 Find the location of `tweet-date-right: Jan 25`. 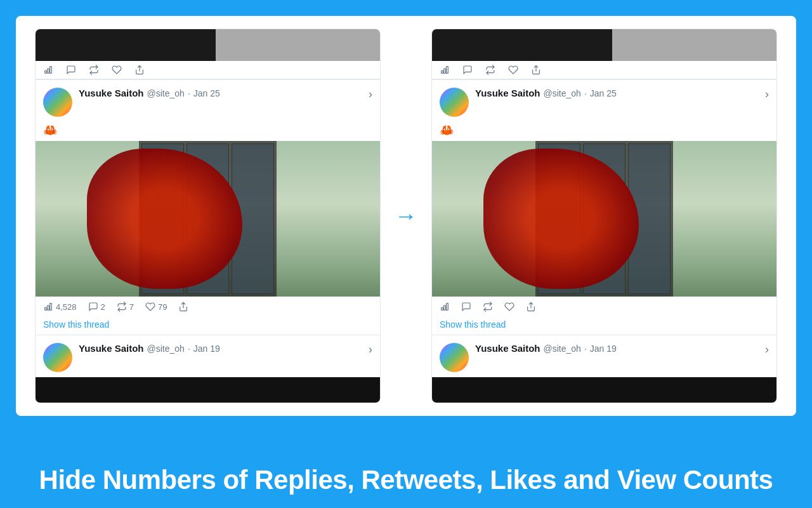

tweet-date-right: Jan 25 is located at coordinates (603, 93).